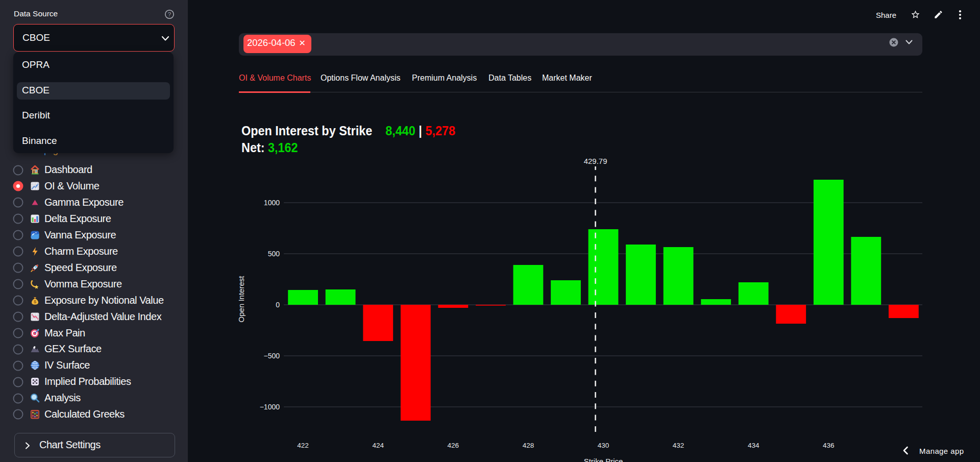  What do you see at coordinates (272, 203) in the screenshot?
I see `svg-text: 1000` at bounding box center [272, 203].